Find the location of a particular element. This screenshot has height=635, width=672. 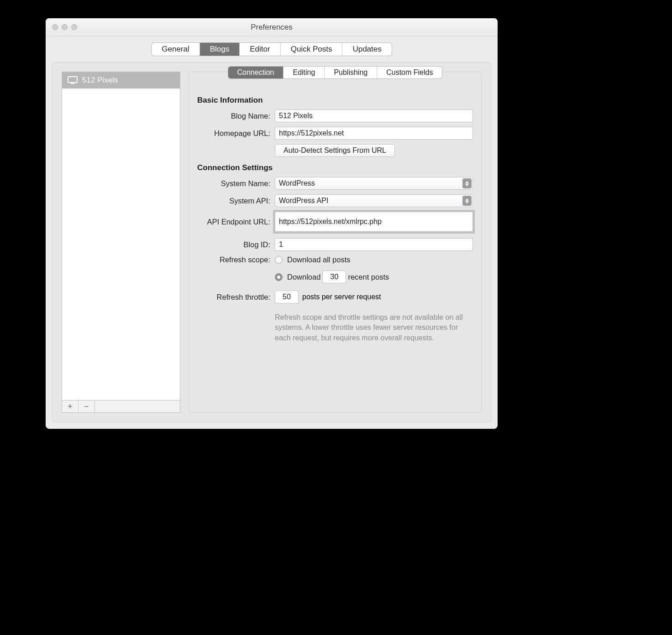

tab-general: General is located at coordinates (175, 49).